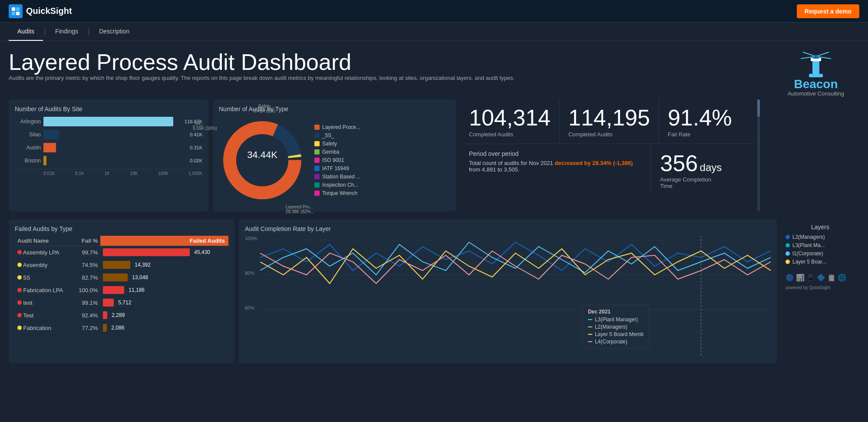 Image resolution: width=868 pixels, height=422 pixels. What do you see at coordinates (262, 161) in the screenshot?
I see `donut-svg-wrapper: Safety0.41K (1%) _5S_5.55K (16%) 34.44K` at bounding box center [262, 161].